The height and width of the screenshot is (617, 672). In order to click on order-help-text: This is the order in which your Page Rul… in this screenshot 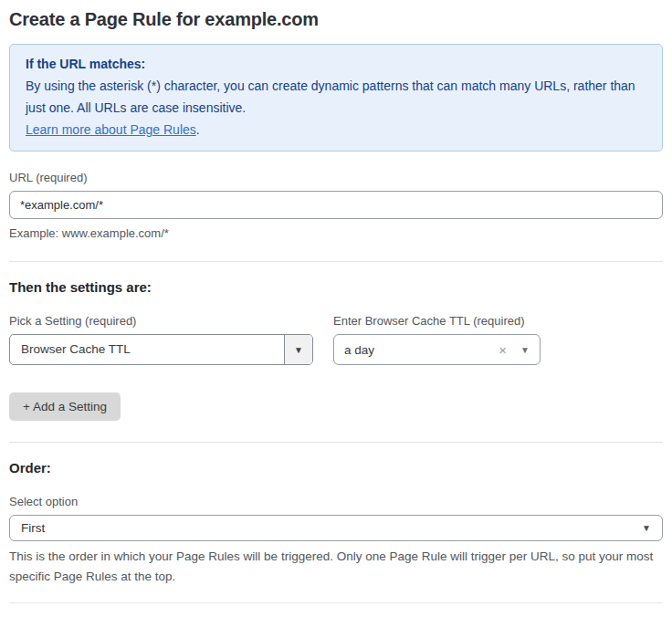, I will do `click(336, 567)`.